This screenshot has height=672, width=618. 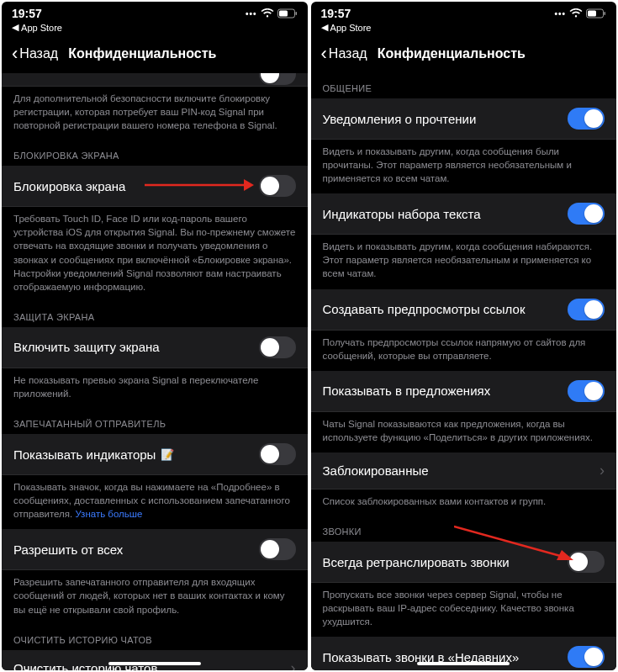 What do you see at coordinates (586, 562) in the screenshot?
I see `relay-calls-toggle` at bounding box center [586, 562].